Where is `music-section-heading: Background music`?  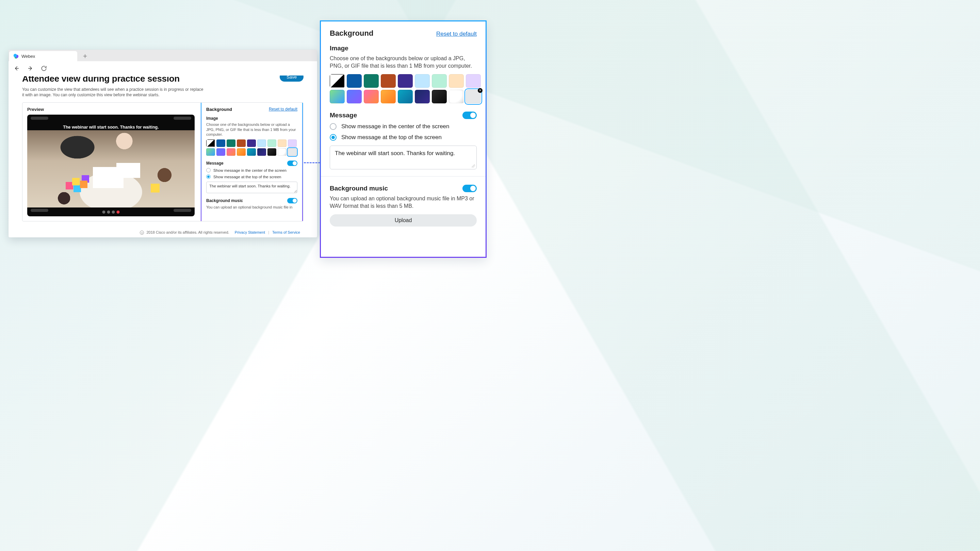
music-section-heading: Background music is located at coordinates (359, 189).